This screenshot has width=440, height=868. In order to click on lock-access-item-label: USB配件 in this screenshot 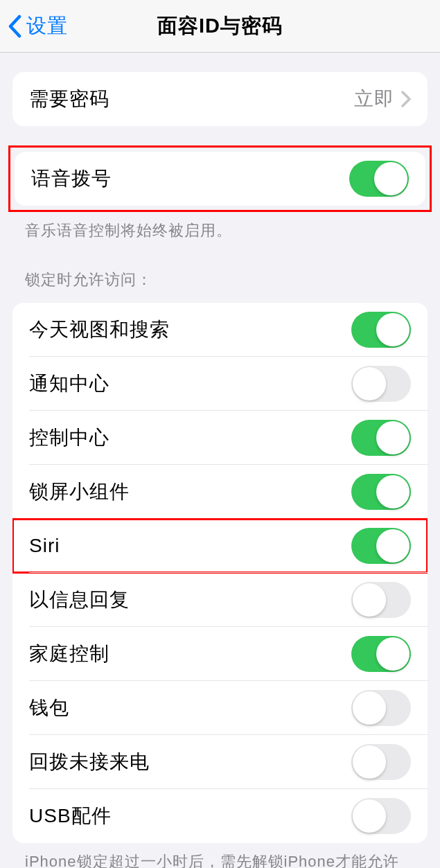, I will do `click(71, 816)`.